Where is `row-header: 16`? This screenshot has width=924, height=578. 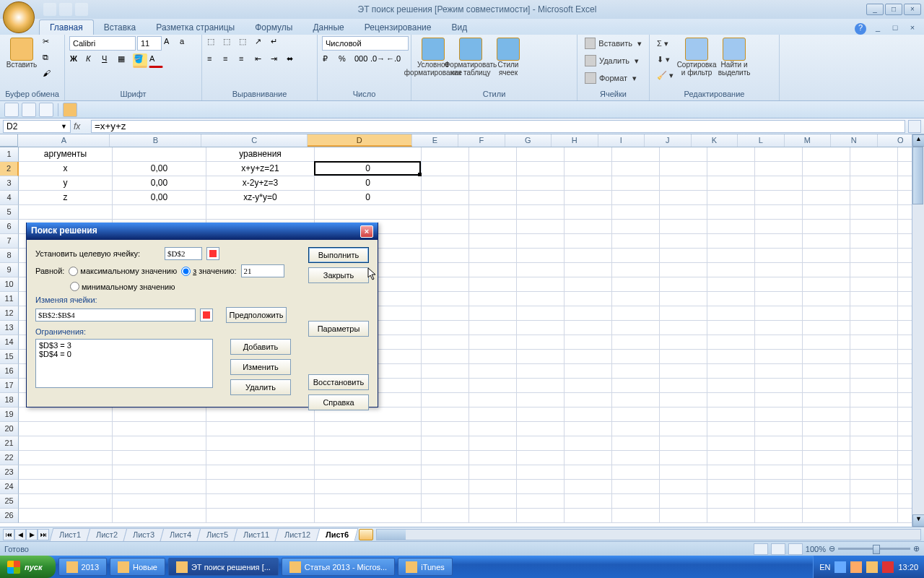
row-header: 16 is located at coordinates (9, 371).